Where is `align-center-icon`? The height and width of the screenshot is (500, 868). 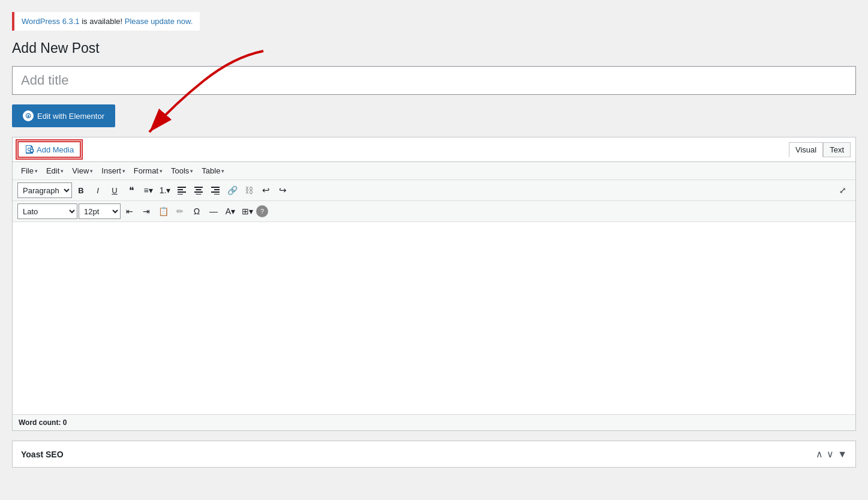 align-center-icon is located at coordinates (199, 190).